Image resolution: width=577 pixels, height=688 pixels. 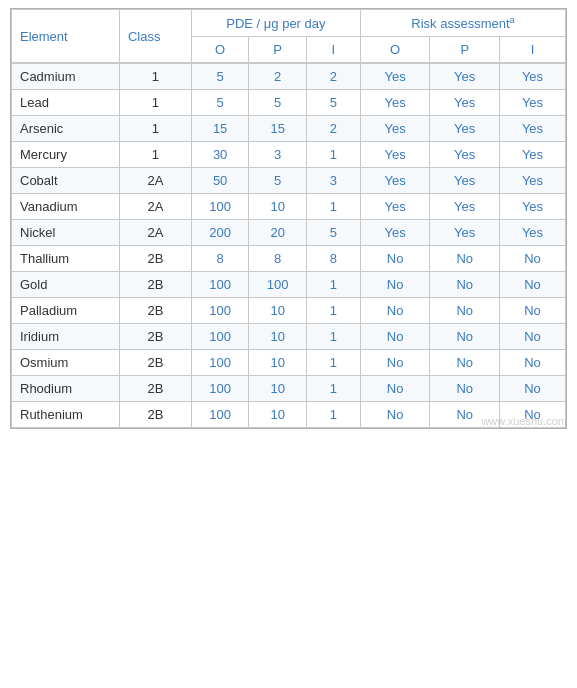 What do you see at coordinates (66, 337) in the screenshot?
I see `table-cell: Iridium` at bounding box center [66, 337].